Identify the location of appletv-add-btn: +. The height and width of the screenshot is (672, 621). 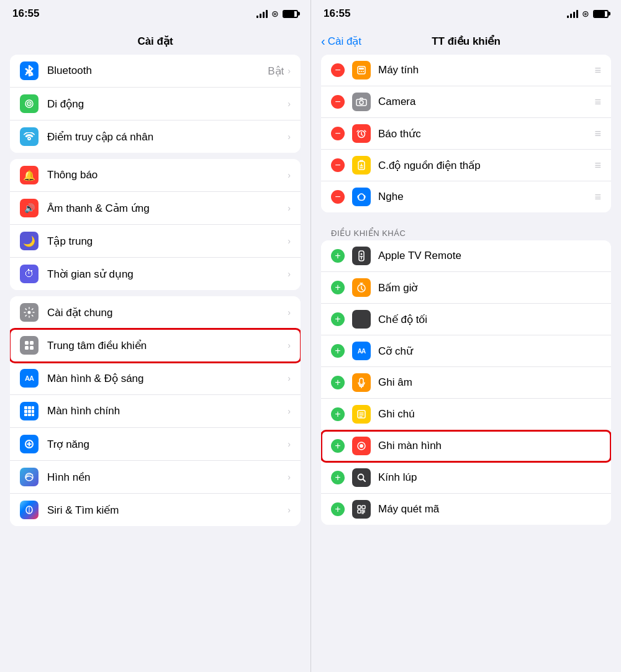
(338, 256).